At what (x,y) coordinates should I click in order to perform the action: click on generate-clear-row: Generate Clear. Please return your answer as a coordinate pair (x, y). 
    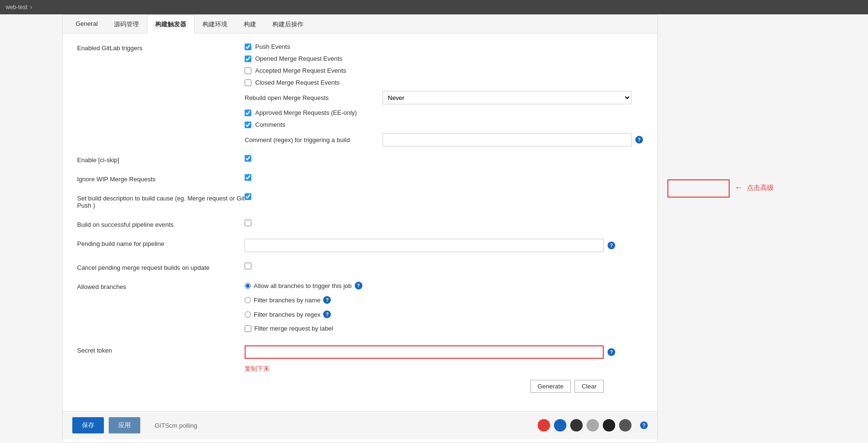
    Looking at the image, I should click on (424, 387).